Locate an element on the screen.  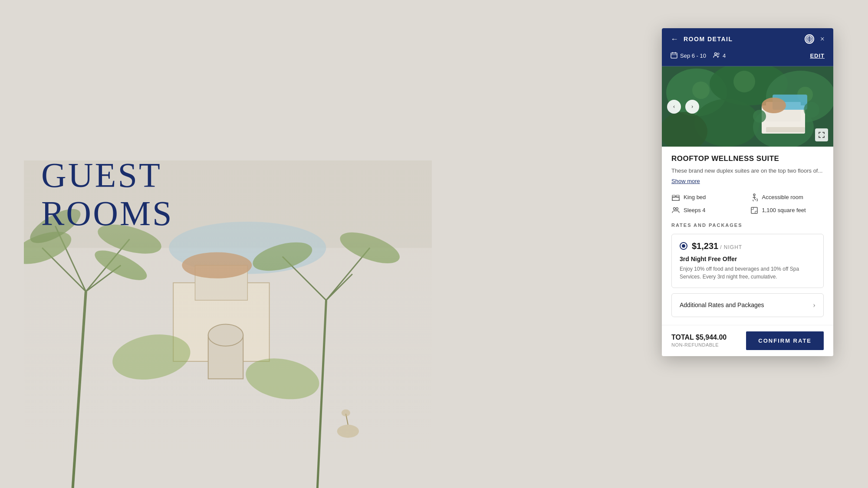
hero-title: GUEST RooMS is located at coordinates (108, 194).